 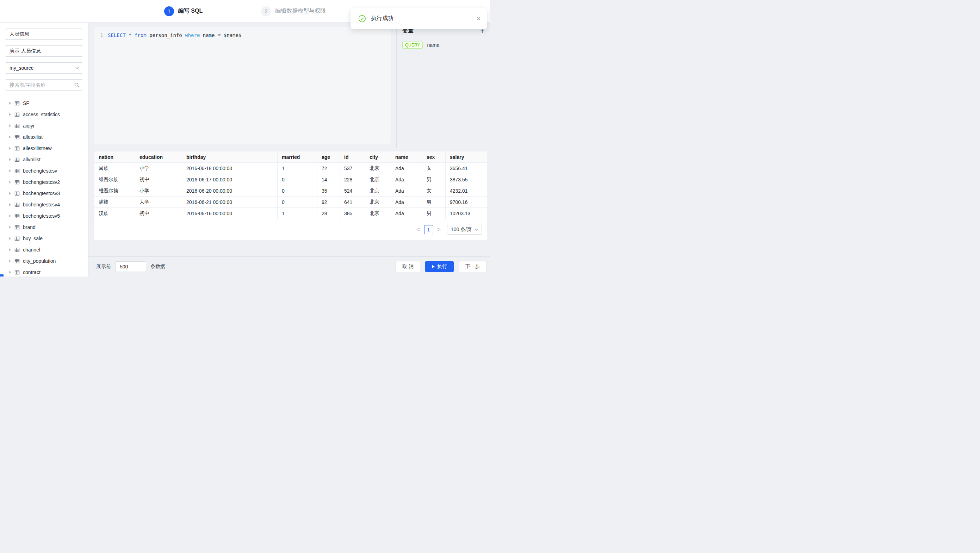 What do you see at coordinates (44, 148) in the screenshot?
I see `tree-item-allesxilistnew: allesxilistnew` at bounding box center [44, 148].